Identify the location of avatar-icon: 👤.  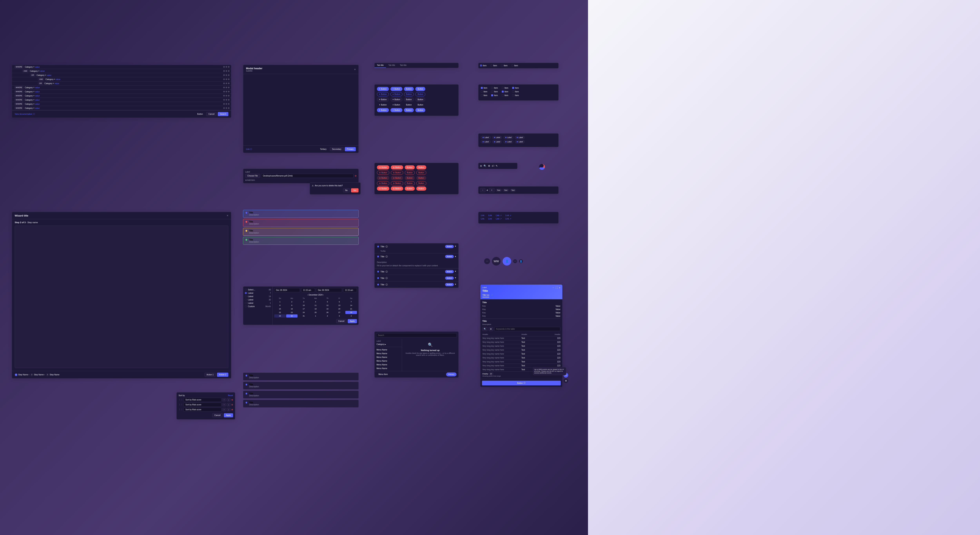
(507, 261).